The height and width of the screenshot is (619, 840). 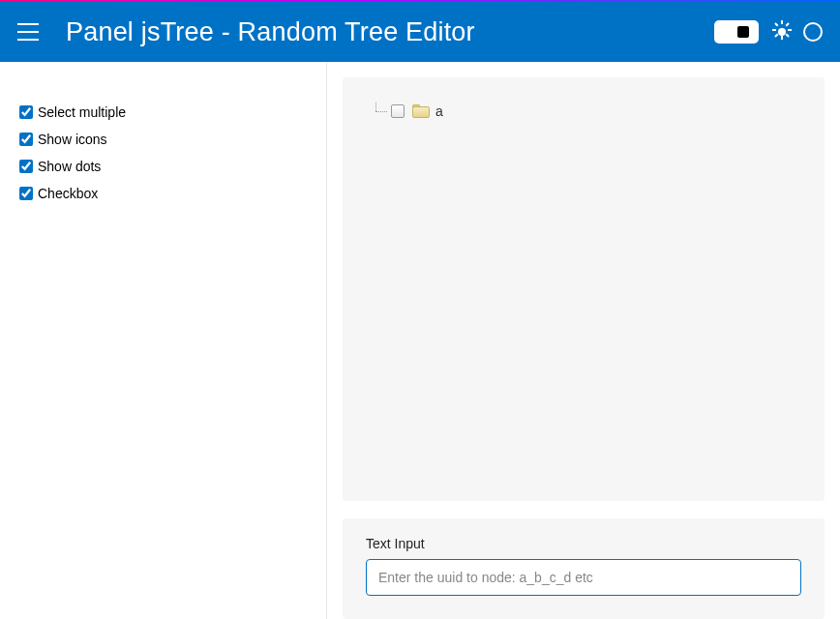 What do you see at coordinates (70, 166) in the screenshot?
I see `option-label: Show dots` at bounding box center [70, 166].